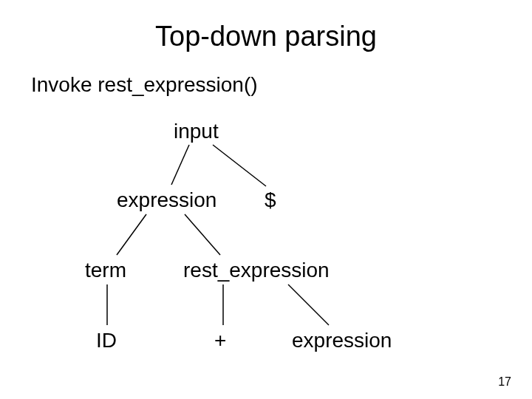  I want to click on node-rest-expression: rest_expression, so click(256, 270).